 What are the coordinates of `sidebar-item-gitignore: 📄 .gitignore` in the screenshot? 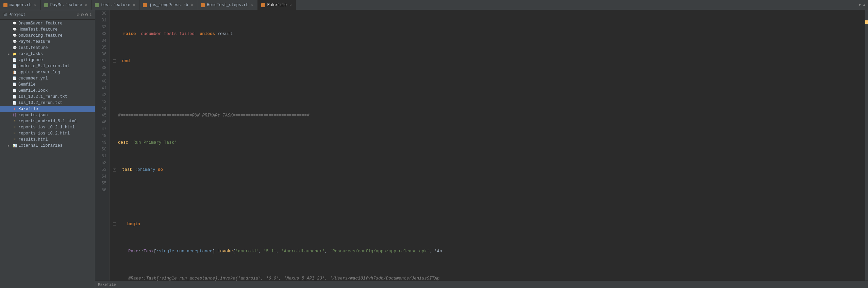 It's located at (48, 60).